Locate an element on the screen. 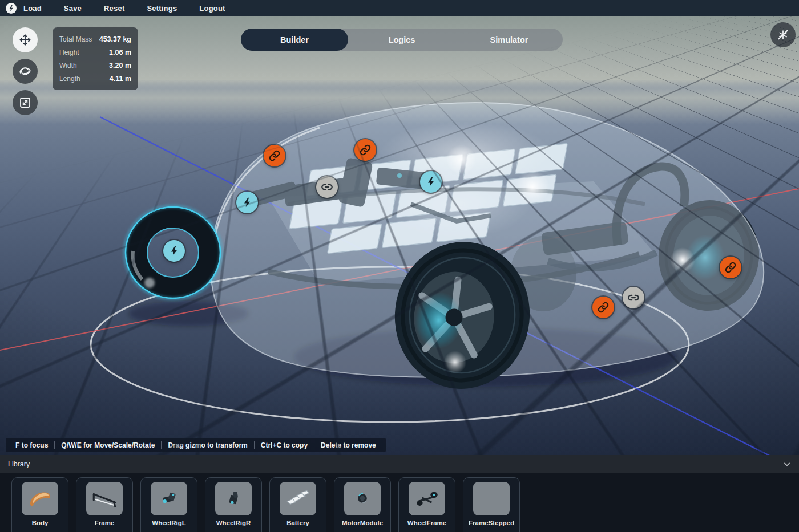 Image resolution: width=799 pixels, height=532 pixels. mode-tab-bar: Builder Logics Simulator is located at coordinates (402, 40).